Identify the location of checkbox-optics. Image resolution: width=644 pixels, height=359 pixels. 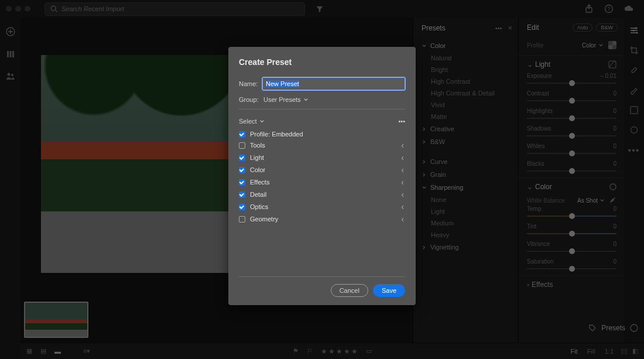
(242, 207).